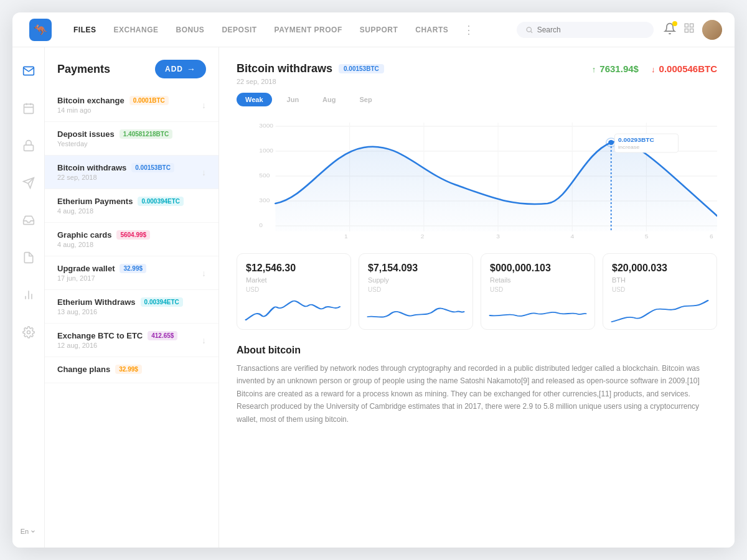 The height and width of the screenshot is (560, 747). I want to click on nav-deposit: DEPOSIT, so click(239, 30).